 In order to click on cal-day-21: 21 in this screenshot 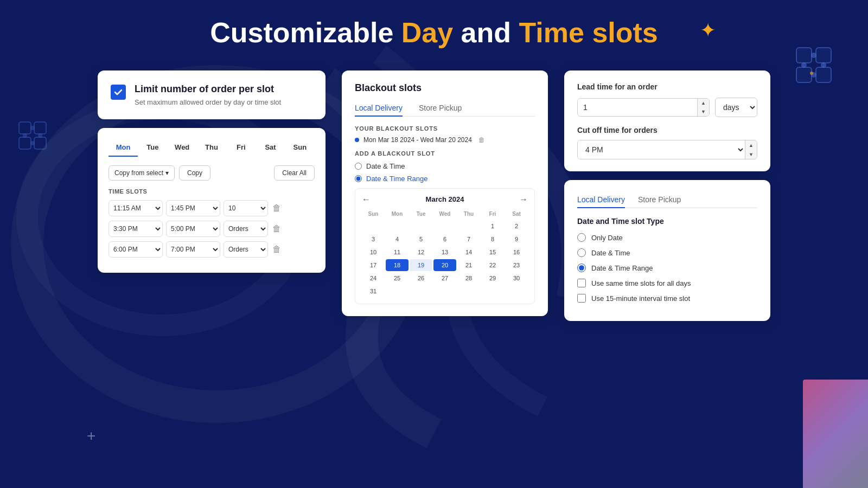, I will do `click(469, 265)`.